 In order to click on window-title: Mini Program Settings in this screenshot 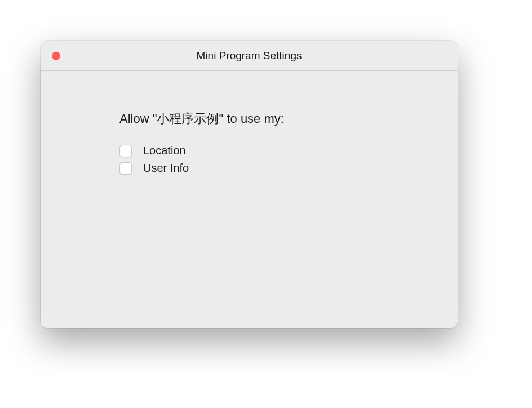, I will do `click(249, 56)`.